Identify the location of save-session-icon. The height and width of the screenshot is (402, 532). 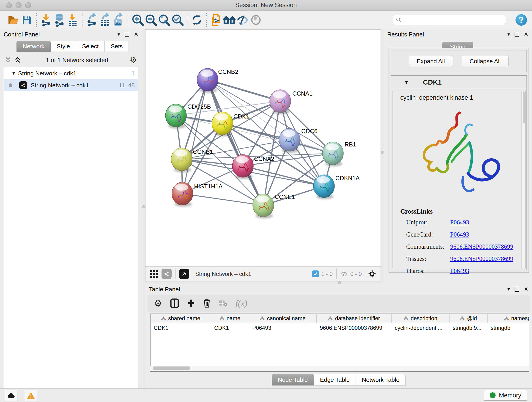
(27, 20).